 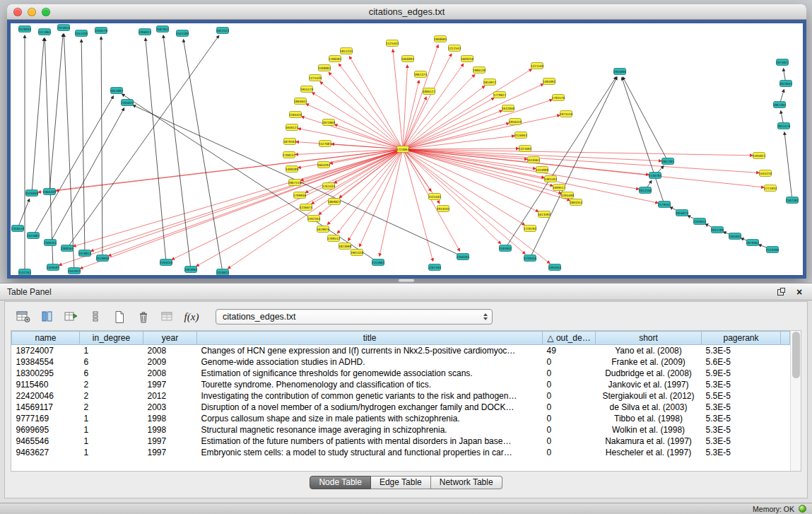 What do you see at coordinates (290, 156) in the screenshot?
I see `graph-node: 1708137` at bounding box center [290, 156].